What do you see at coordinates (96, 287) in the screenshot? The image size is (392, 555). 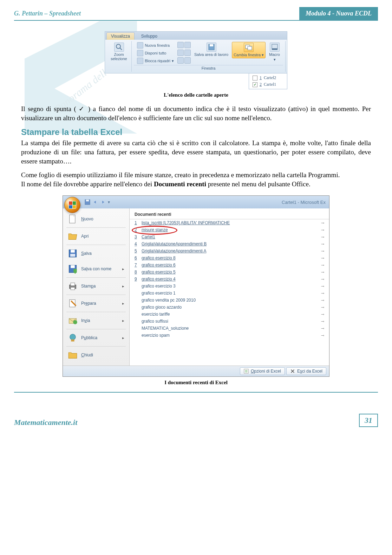 I see `office-menu-left: Nuovo Apri Salva Salva con nome ▸` at bounding box center [96, 287].